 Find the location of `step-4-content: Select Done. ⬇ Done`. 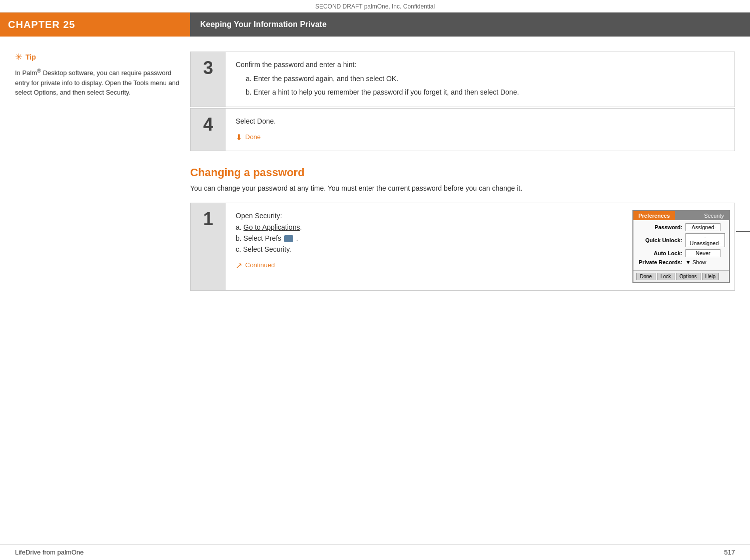

step-4-content: Select Done. ⬇ Done is located at coordinates (480, 130).